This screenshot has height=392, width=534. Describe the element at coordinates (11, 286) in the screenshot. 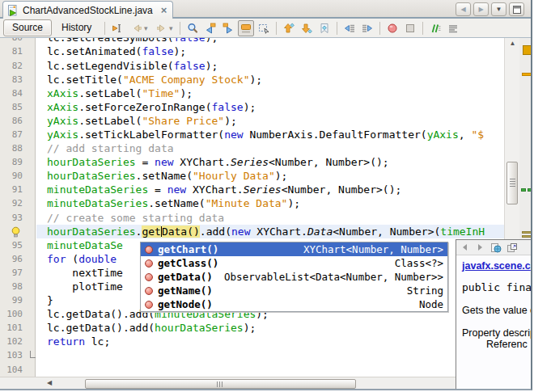

I see `line-number-98: 98` at that location.